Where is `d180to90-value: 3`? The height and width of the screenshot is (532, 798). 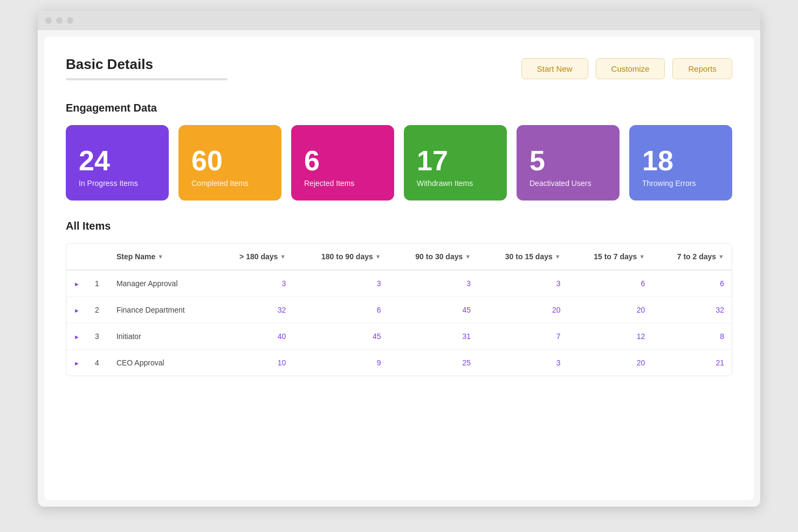 d180to90-value: 3 is located at coordinates (341, 284).